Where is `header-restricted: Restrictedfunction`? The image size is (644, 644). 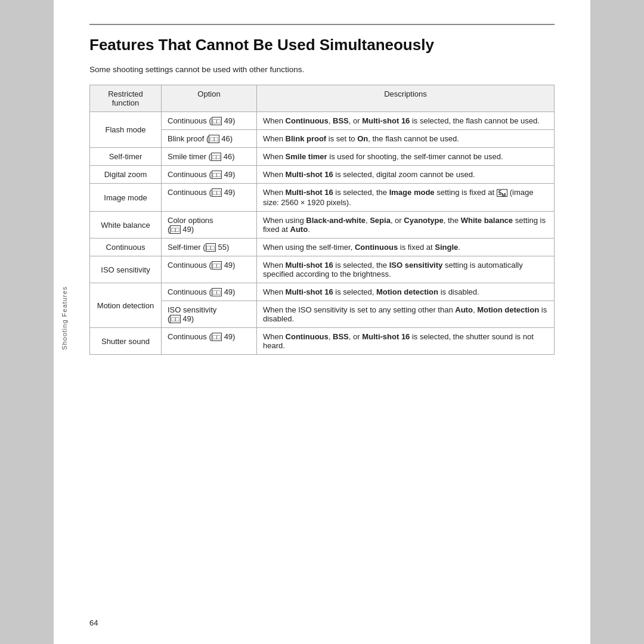 header-restricted: Restrictedfunction is located at coordinates (126, 99).